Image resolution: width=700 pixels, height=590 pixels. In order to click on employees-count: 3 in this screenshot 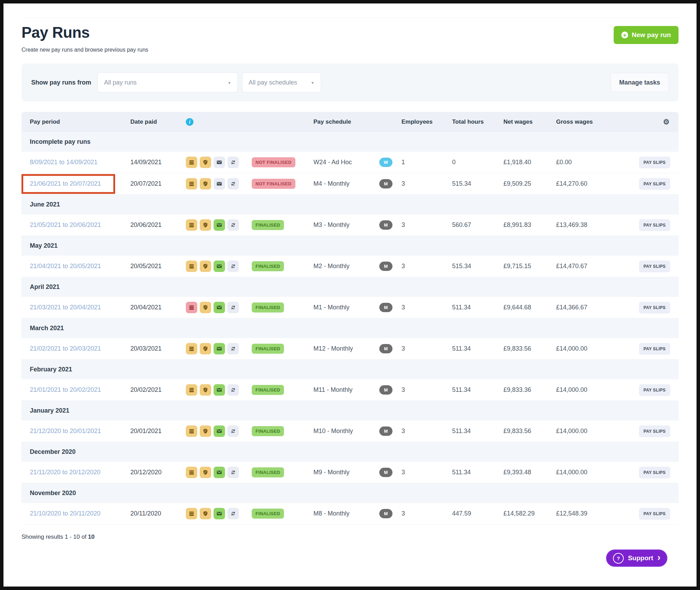, I will do `click(427, 225)`.